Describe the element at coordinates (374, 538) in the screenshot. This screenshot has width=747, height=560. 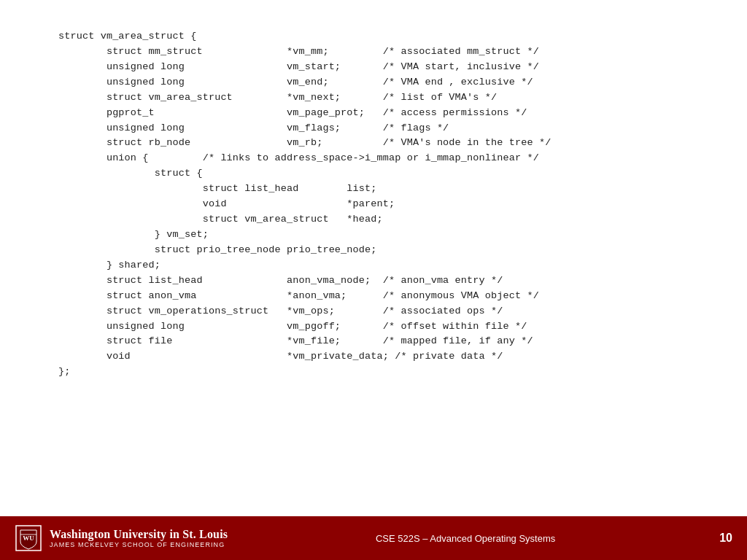
I see `footer: WU Washington University in St. Louis Ja…` at that location.